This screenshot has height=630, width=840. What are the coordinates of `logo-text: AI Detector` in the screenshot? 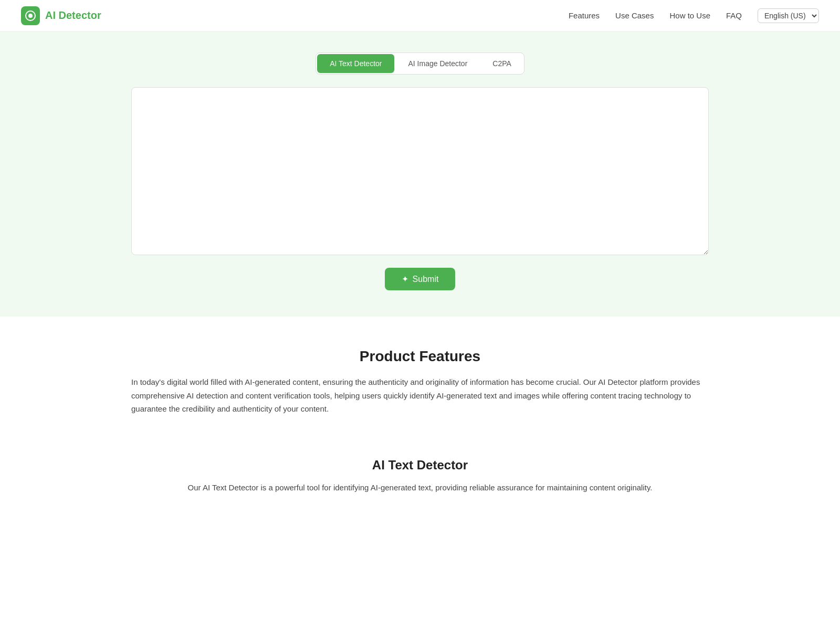 It's located at (74, 16).